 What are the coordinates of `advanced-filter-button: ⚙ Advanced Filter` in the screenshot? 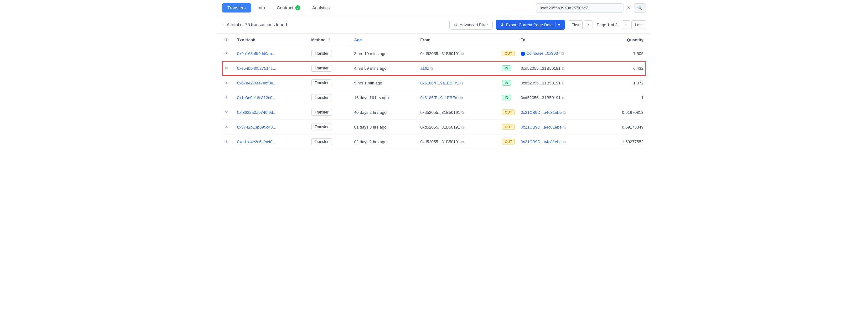 It's located at (471, 25).